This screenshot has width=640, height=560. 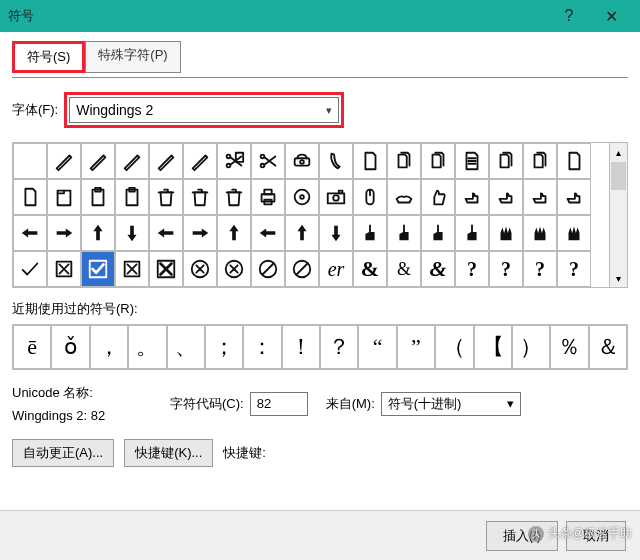 What do you see at coordinates (618, 215) in the screenshot?
I see `grid-scrollbar: ▴ ▾` at bounding box center [618, 215].